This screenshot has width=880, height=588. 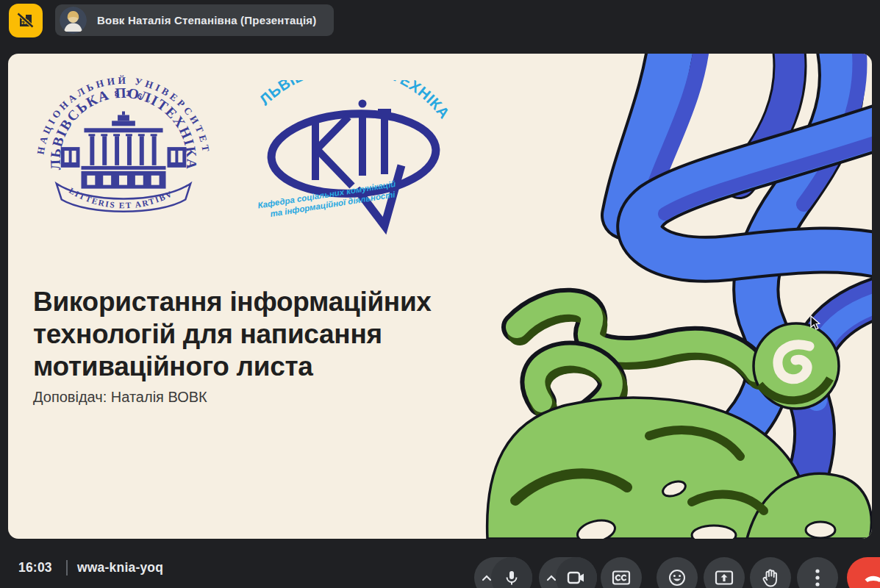 What do you see at coordinates (818, 578) in the screenshot?
I see `three-dots-icon` at bounding box center [818, 578].